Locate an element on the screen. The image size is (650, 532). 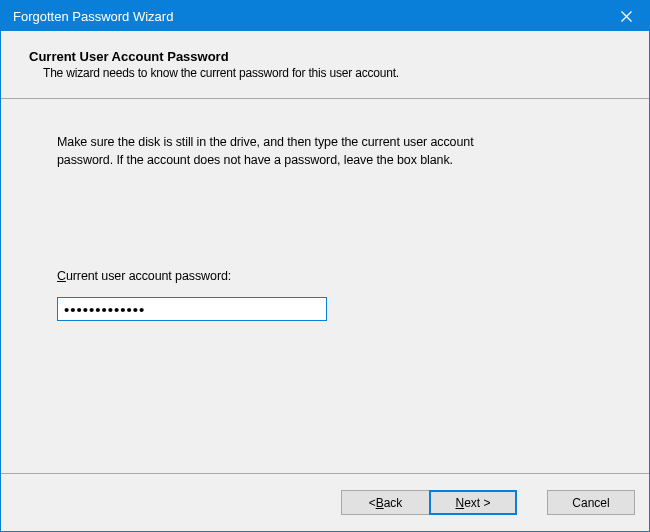
next-button: Next > is located at coordinates (473, 502).